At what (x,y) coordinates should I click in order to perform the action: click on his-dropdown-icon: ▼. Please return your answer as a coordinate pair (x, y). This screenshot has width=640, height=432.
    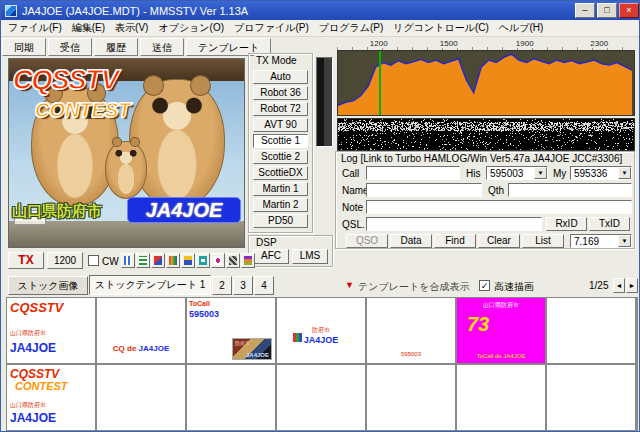
    Looking at the image, I should click on (540, 173).